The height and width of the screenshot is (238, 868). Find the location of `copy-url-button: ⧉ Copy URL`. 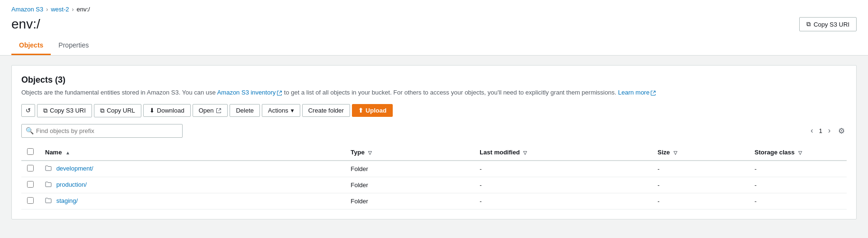

copy-url-button: ⧉ Copy URL is located at coordinates (118, 111).